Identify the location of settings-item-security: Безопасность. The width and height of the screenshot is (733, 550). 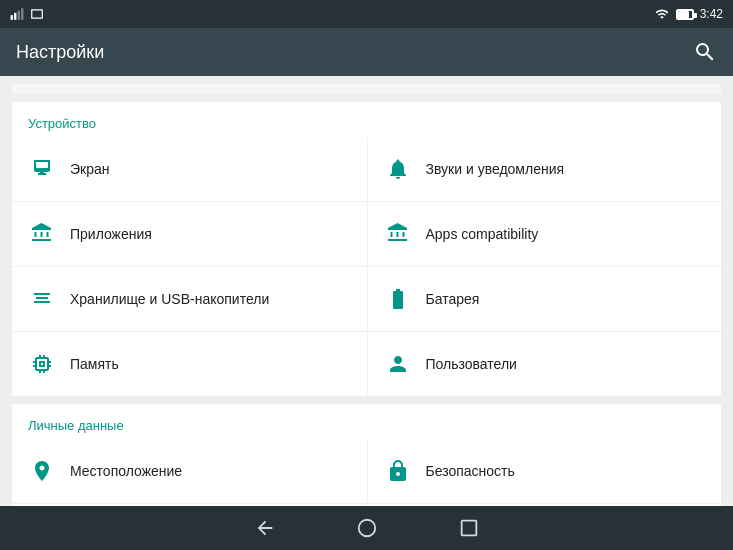
(544, 472).